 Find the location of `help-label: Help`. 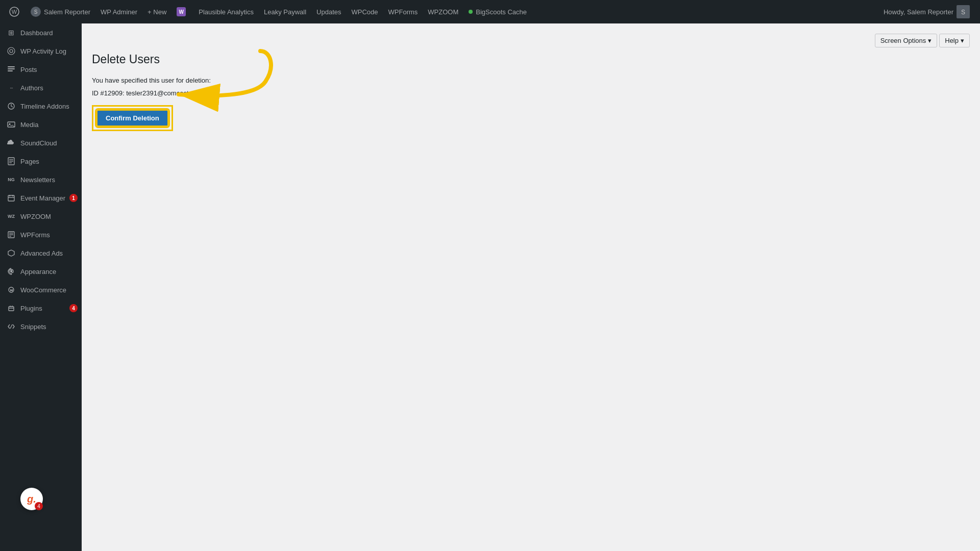

help-label: Help is located at coordinates (951, 41).